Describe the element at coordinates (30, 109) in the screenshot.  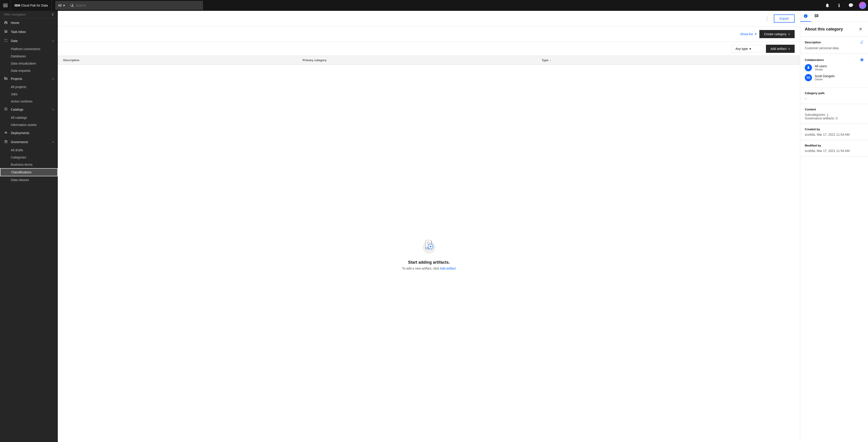
I see `sidebar-catalogs-label: Catalogs` at that location.